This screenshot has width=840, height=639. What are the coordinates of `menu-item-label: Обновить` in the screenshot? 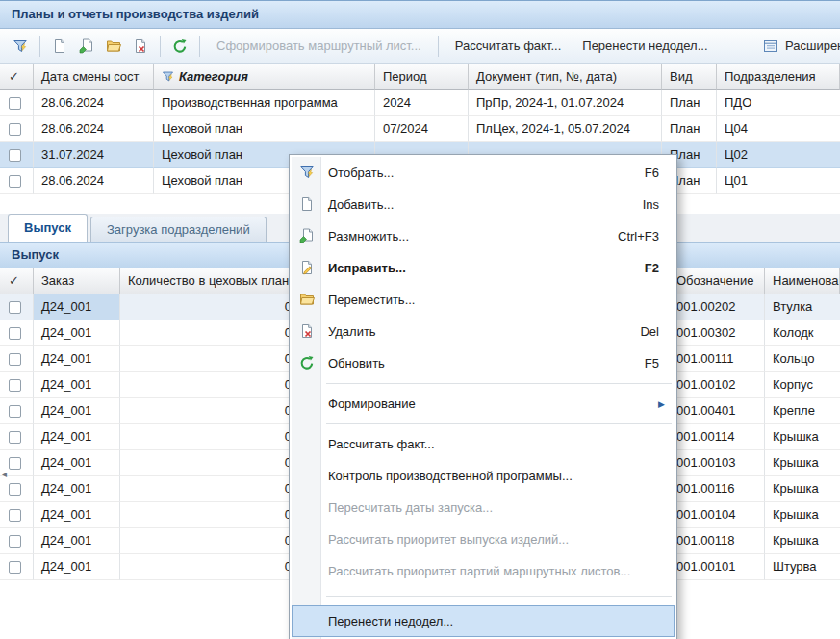 It's located at (356, 364).